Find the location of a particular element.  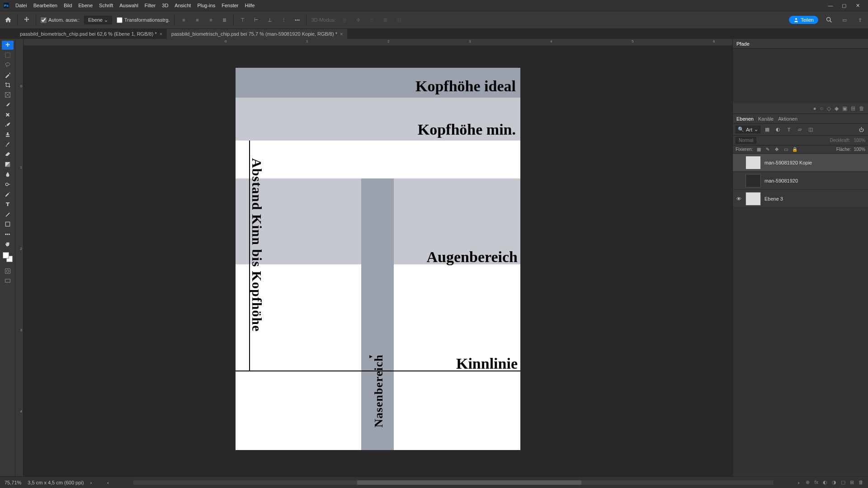

align-right-icon: ≡ is located at coordinates (211, 20).